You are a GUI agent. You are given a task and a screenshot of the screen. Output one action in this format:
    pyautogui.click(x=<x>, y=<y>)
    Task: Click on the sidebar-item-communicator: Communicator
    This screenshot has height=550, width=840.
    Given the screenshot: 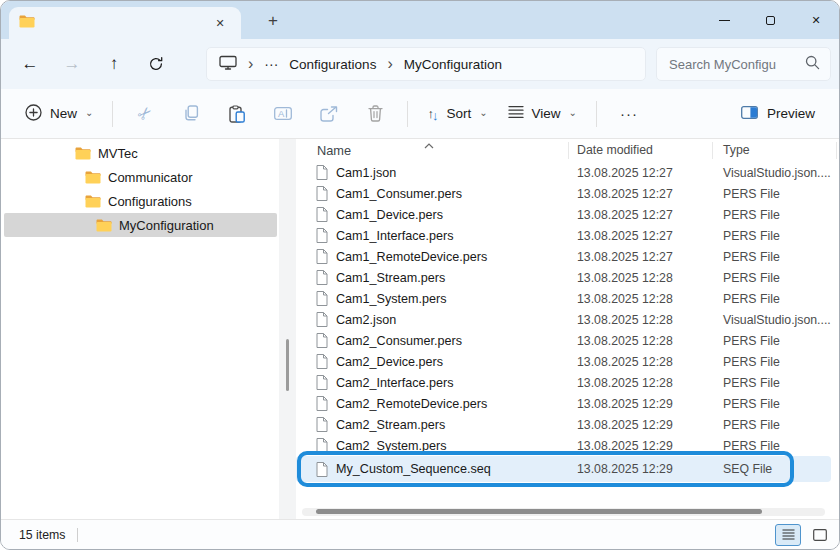 What is the action you would take?
    pyautogui.click(x=140, y=177)
    